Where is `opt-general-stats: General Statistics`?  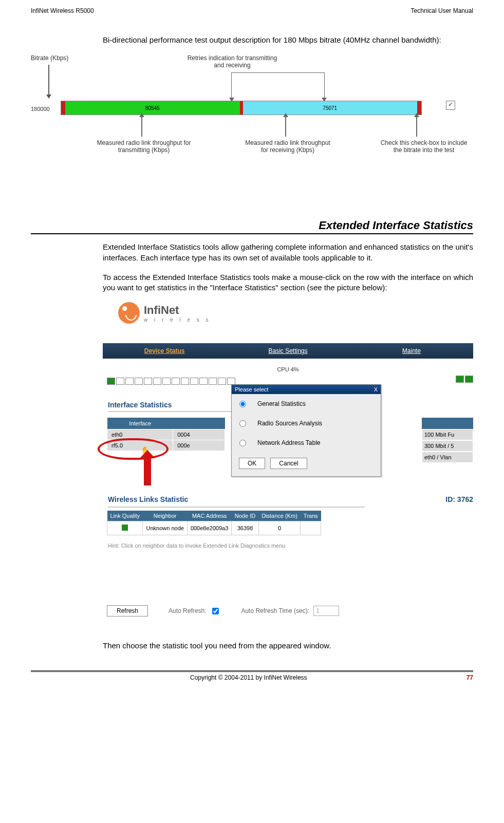 opt-general-stats: General Statistics is located at coordinates (306, 404).